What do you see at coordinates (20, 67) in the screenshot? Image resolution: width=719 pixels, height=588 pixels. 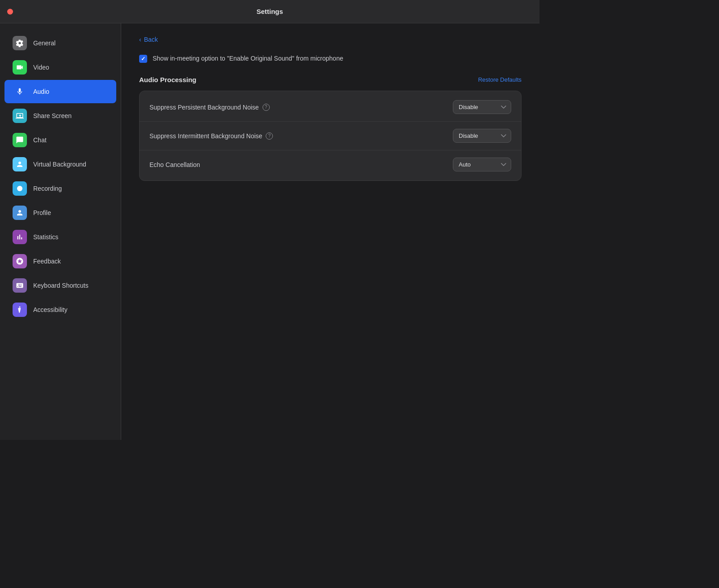 I see `video-icon` at bounding box center [20, 67].